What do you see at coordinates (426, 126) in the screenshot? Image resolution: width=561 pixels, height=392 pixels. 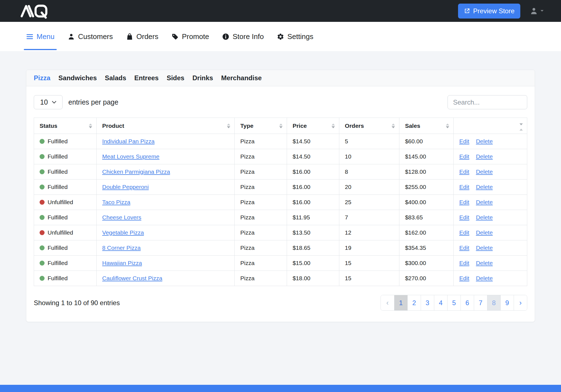 I see `column-header-sales: Sales` at bounding box center [426, 126].